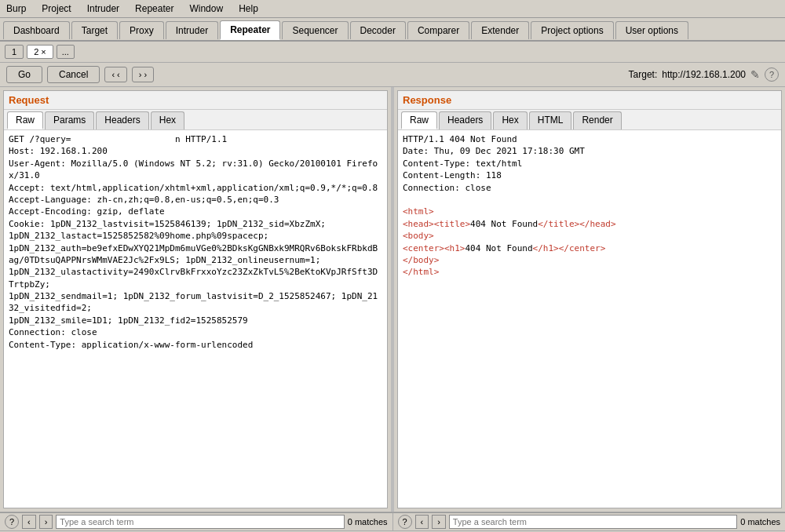 The height and width of the screenshot is (532, 785). What do you see at coordinates (422, 522) in the screenshot?
I see `prev-btn-right: ‹` at bounding box center [422, 522].